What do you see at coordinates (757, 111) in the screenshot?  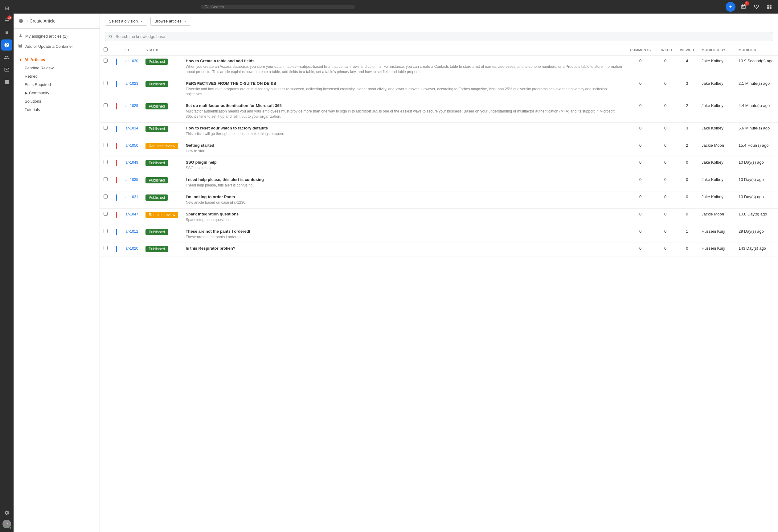 I see `modified-cell: 4.4 Minute(s) ago` at bounding box center [757, 111].